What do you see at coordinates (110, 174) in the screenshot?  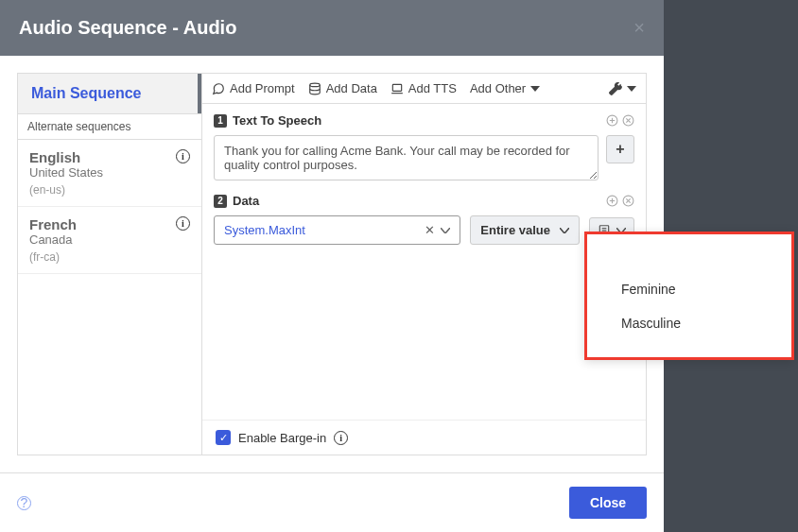 I see `language-item-english: English United States (en-us) i` at bounding box center [110, 174].